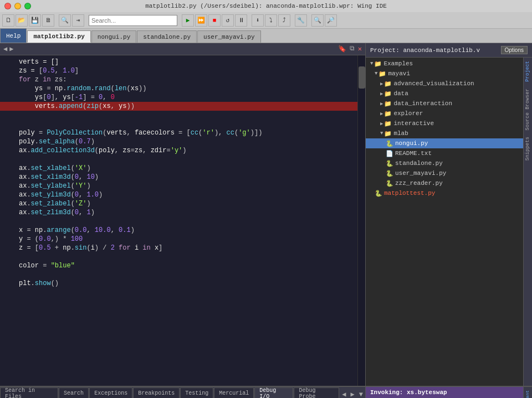  I want to click on minimize-button, so click(18, 6).